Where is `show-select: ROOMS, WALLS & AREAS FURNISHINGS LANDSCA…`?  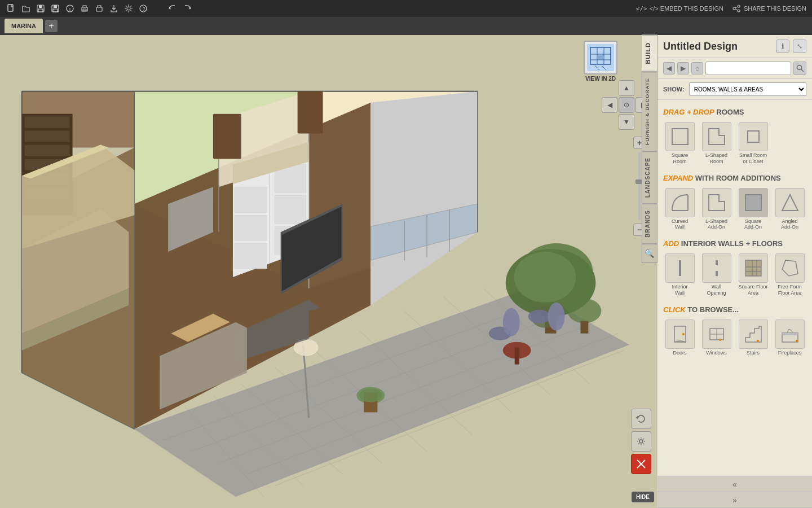 show-select: ROOMS, WALLS & AREAS FURNISHINGS LANDSCA… is located at coordinates (748, 89).